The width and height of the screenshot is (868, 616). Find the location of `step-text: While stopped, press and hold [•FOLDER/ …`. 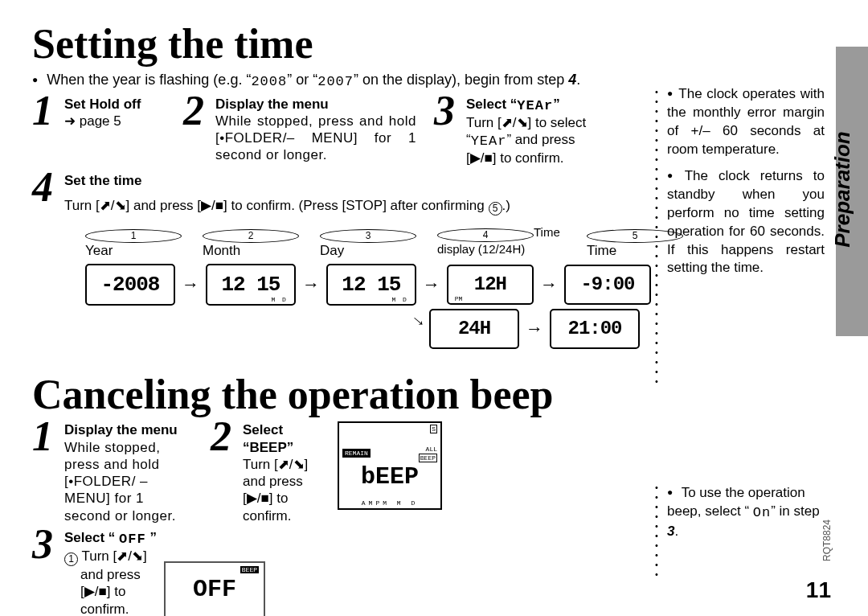

step-text: While stopped, press and hold [•FOLDER/ … is located at coordinates (121, 482).